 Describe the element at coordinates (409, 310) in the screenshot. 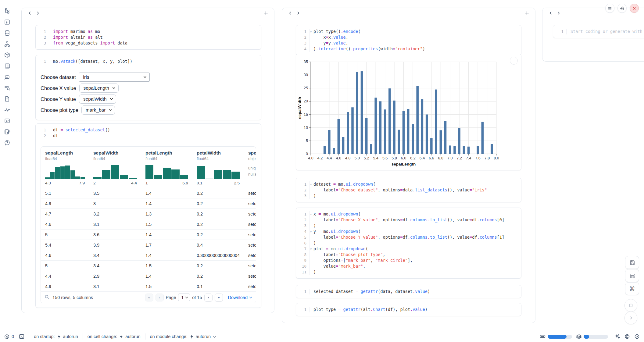

I see `code-line: 1plot_type = getattr(alt.Chart(df), plot…` at that location.